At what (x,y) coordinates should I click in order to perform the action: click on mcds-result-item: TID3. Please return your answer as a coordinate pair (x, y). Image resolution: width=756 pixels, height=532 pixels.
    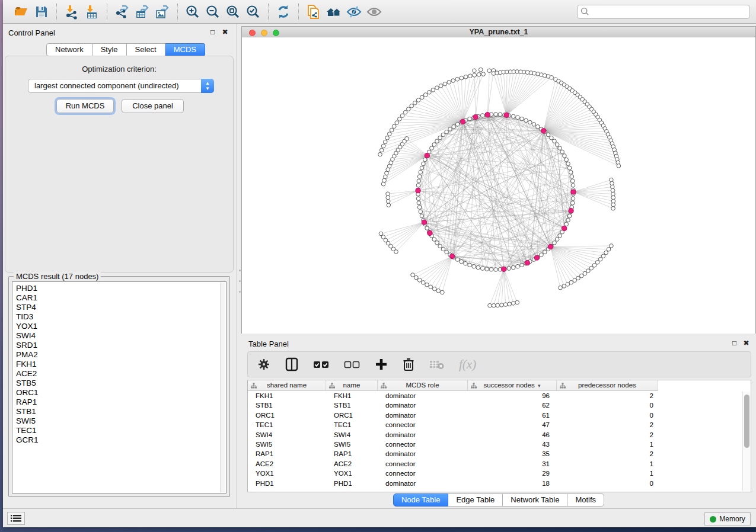
    Looking at the image, I should click on (119, 317).